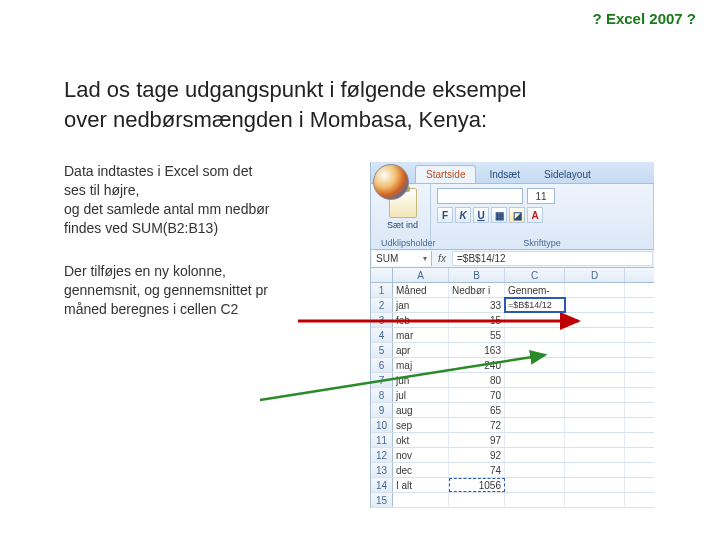 Image resolution: width=720 pixels, height=540 pixels. Describe the element at coordinates (421, 395) in the screenshot. I see `cell-A8: jul` at that location.